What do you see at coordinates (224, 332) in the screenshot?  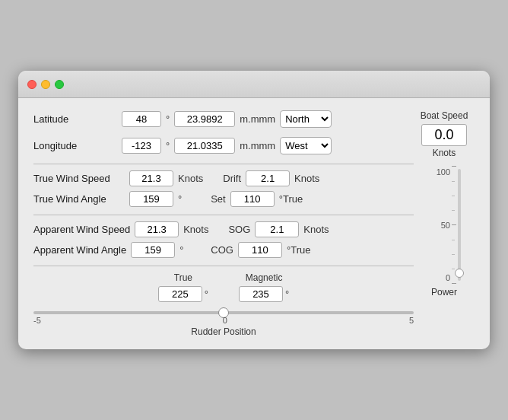 I see `rudder-position-label: Rudder Position` at bounding box center [224, 332].